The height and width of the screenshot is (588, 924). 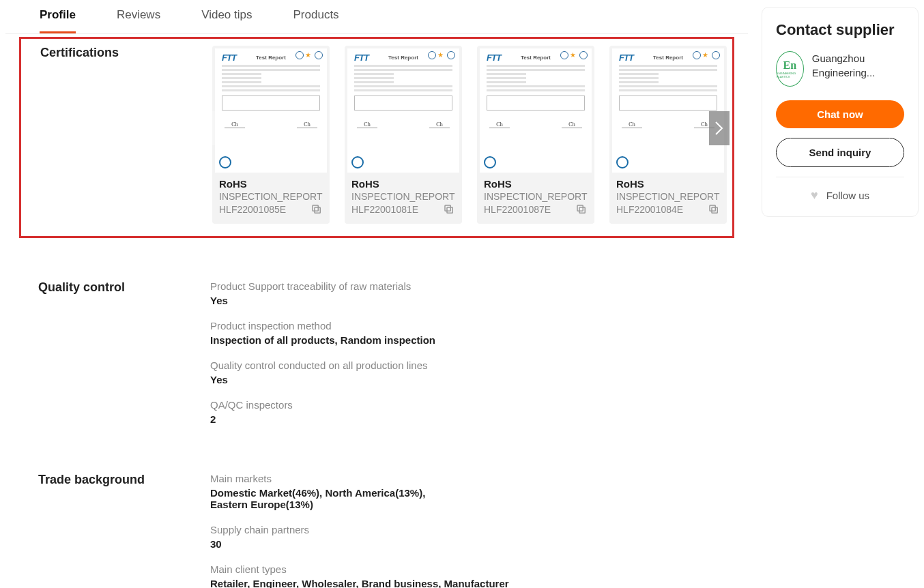 I want to click on tab-products: Products, so click(x=317, y=20).